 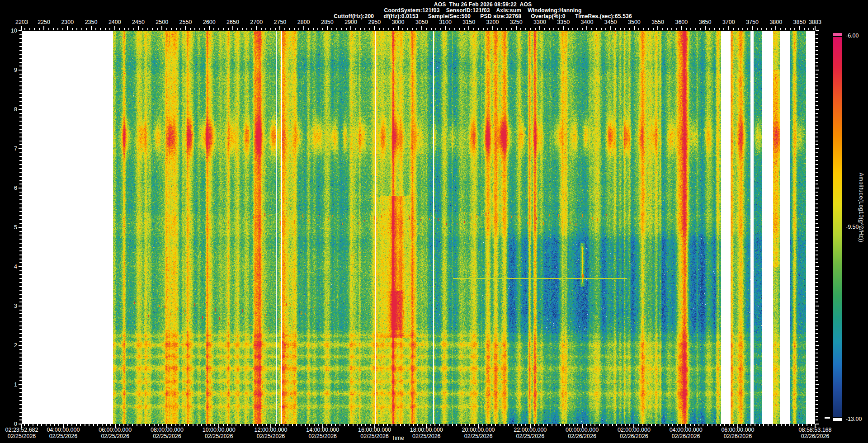 What do you see at coordinates (138, 22) in the screenshot?
I see `top-axis-tick-label: 2450` at bounding box center [138, 22].